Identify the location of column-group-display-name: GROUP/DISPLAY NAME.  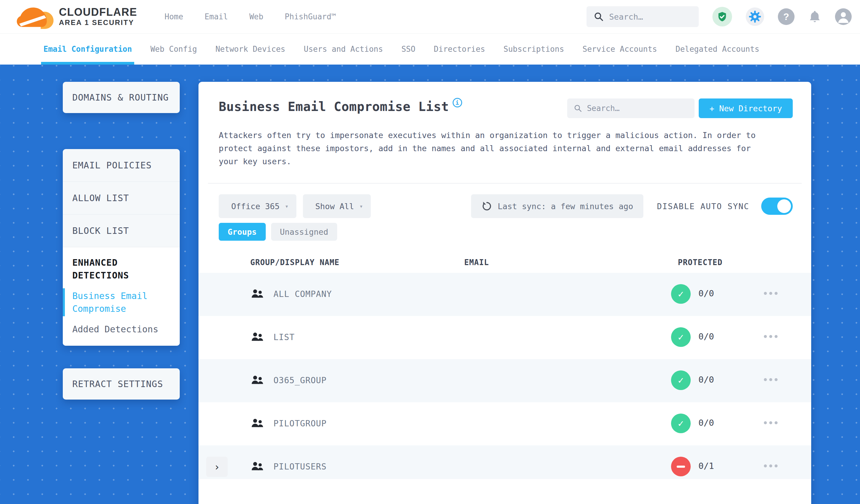
(295, 262).